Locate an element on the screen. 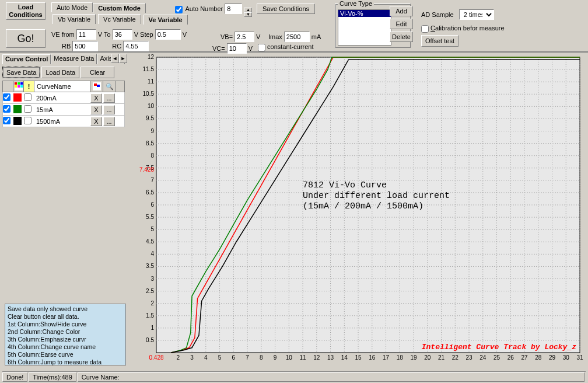 The image size is (588, 383). svg-text: 4.5 is located at coordinates (150, 242).